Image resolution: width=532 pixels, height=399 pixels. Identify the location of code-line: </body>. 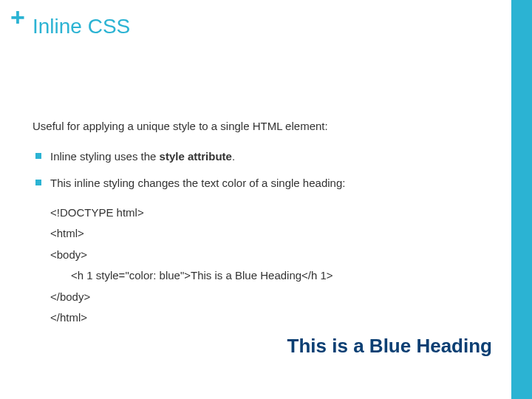
(273, 297).